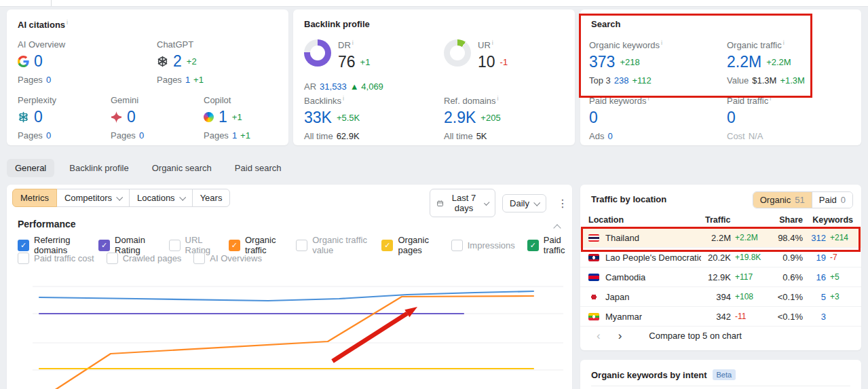  Describe the element at coordinates (221, 62) in the screenshot. I see `metric-chatgpt: ChatGPT 2 +2 Pages1+1` at that location.